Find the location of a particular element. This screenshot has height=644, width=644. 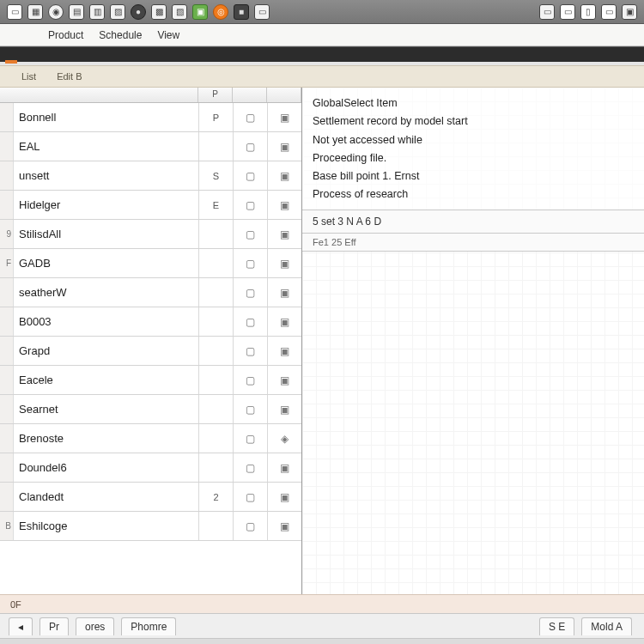

table-row: Brenoste▢◈ is located at coordinates (151, 439).